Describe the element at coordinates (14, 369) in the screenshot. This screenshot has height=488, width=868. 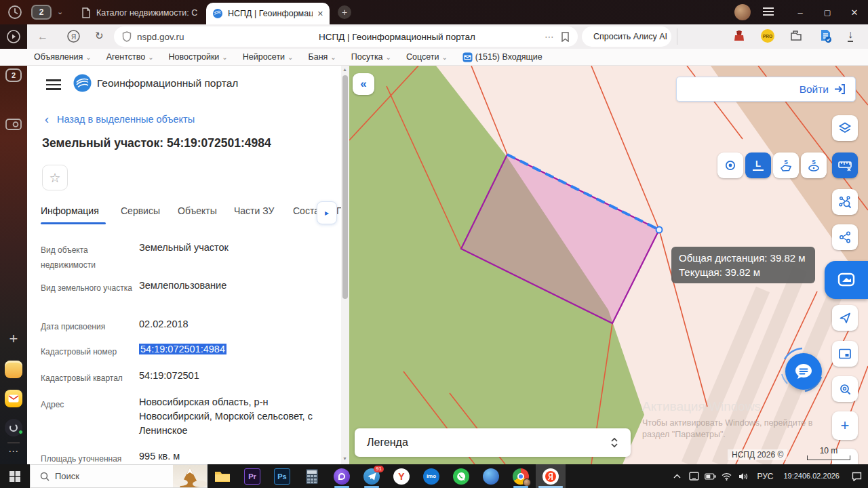
I see `yandex-notes-icon` at that location.